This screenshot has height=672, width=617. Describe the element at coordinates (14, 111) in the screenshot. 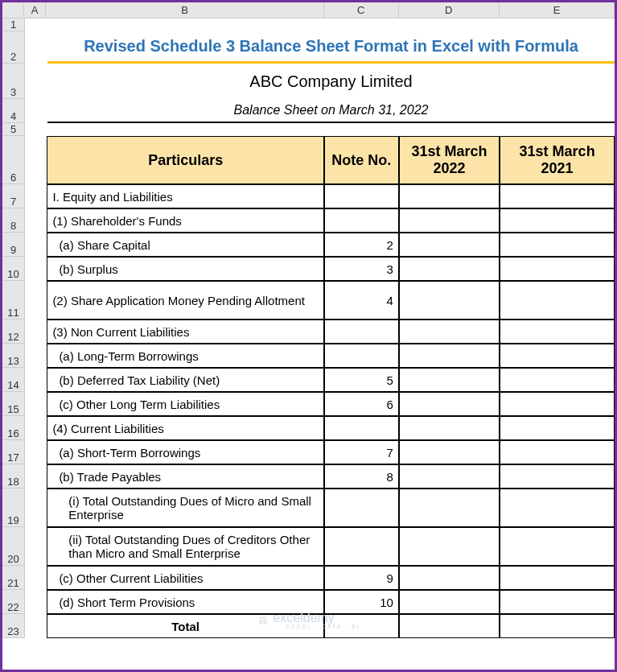

I see `row-header-4: 4` at that location.